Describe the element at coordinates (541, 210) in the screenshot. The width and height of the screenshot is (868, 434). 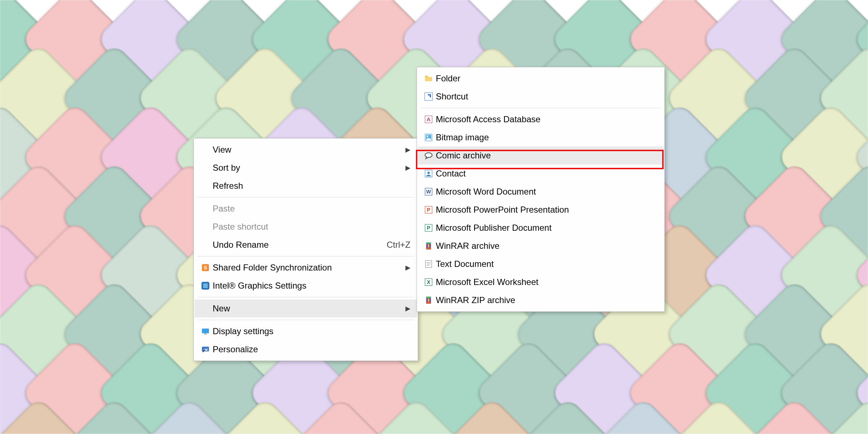
I see `secondary_menu-item-microsoft-powerpoint-presentation: PMicrosoft PowerPoint Presentation` at that location.